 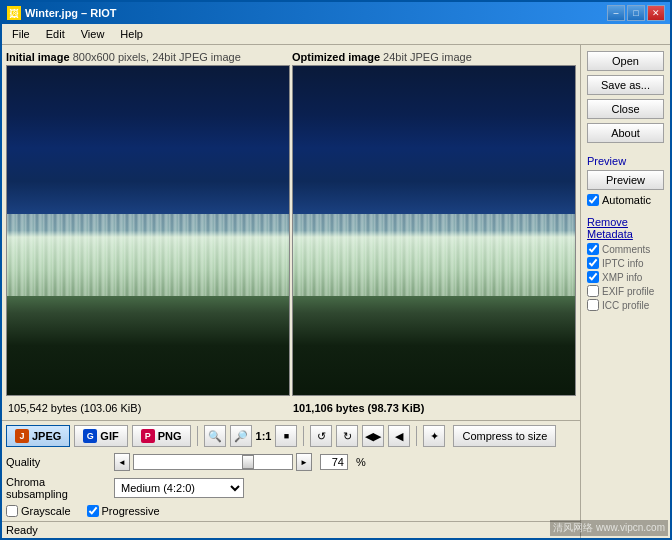 I want to click on quality-label: Quality, so click(x=56, y=462).